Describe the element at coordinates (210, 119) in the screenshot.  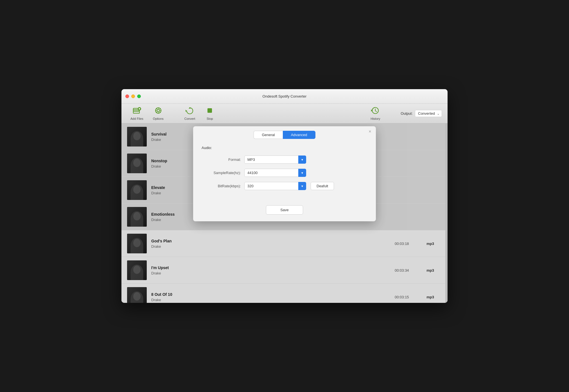
I see `stop-label: Stop` at that location.